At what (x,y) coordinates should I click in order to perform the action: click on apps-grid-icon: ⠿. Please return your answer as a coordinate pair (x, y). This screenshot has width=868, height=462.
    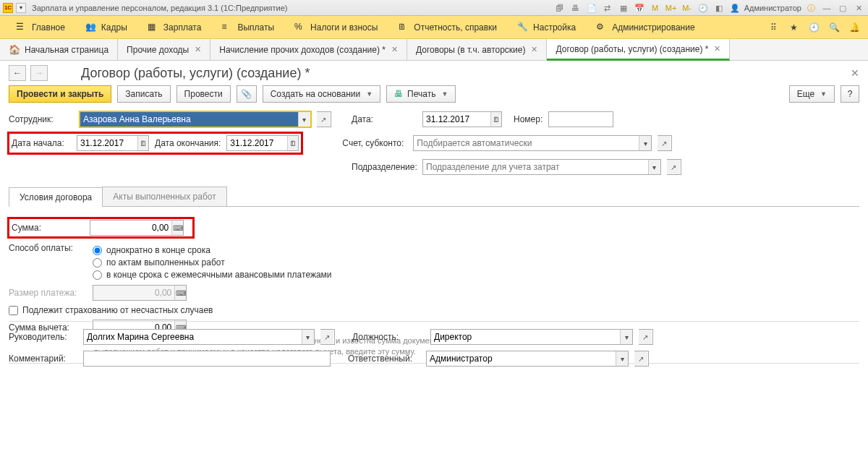
    Looking at the image, I should click on (773, 27).